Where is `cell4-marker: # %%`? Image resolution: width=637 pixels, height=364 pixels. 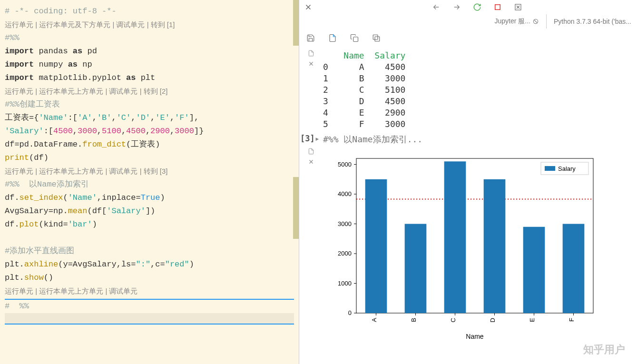 cell4-marker: # %% is located at coordinates (17, 306).